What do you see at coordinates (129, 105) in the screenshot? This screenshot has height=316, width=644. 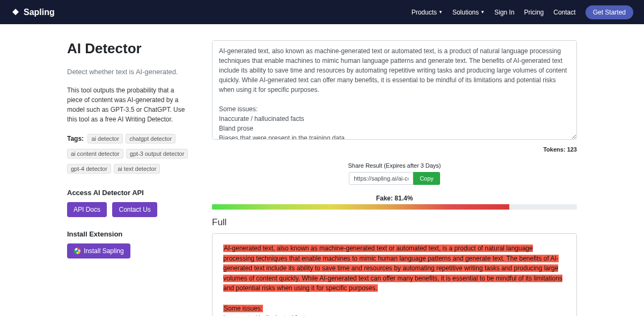 I see `description: This tool outputs the probability that a…` at bounding box center [129, 105].